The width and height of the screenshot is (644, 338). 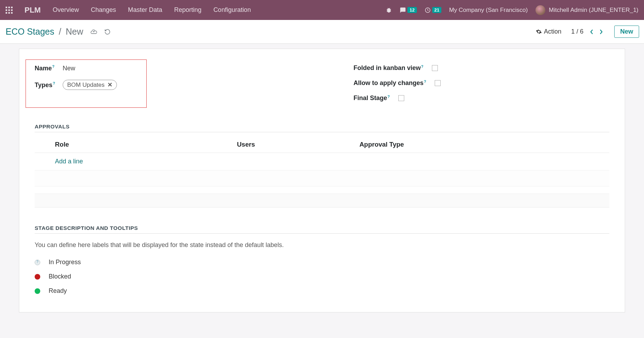 What do you see at coordinates (178, 85) in the screenshot?
I see `field-types: Types? BOM Updates ✕` at bounding box center [178, 85].